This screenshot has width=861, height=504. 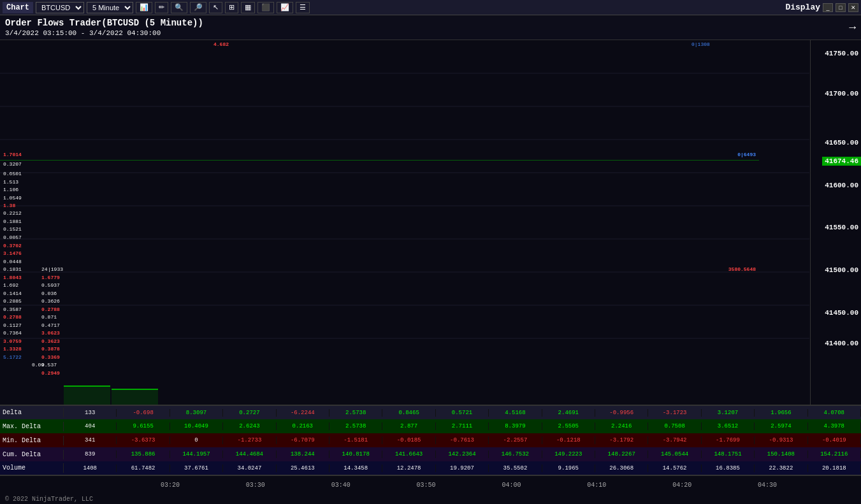 I want to click on price-41600: 41600.00, so click(x=841, y=185).